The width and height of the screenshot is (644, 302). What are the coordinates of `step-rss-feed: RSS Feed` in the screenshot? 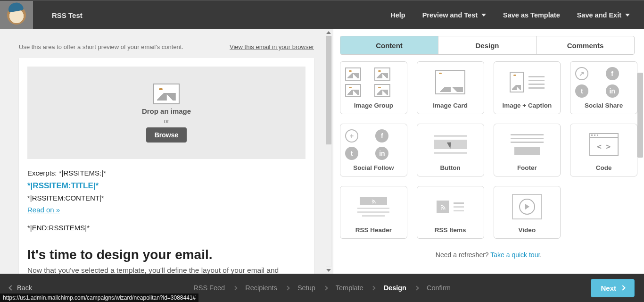 It's located at (209, 288).